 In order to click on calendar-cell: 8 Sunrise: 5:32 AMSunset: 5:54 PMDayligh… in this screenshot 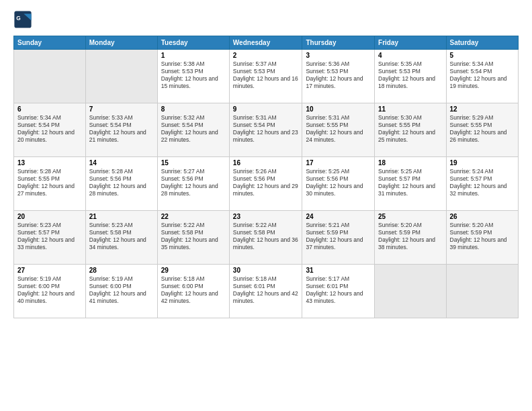, I will do `click(193, 130)`.